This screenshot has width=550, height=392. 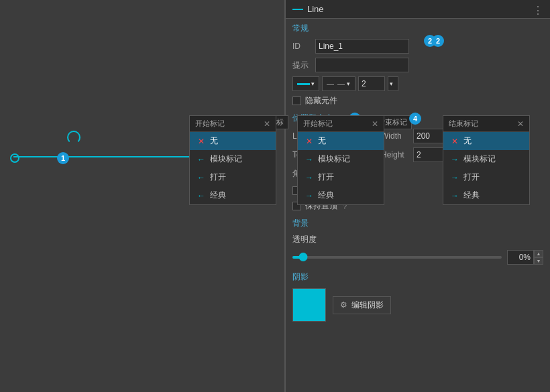 I want to click on dropdown-item-module-2: → 模块标记, so click(x=341, y=159).